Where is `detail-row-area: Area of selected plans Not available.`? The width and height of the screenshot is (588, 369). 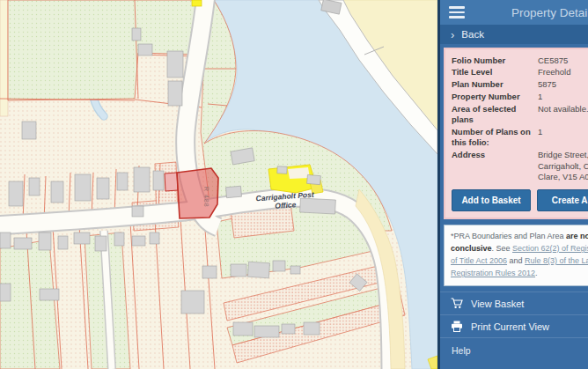 detail-row-area: Area of selected plans Not available. is located at coordinates (519, 114).